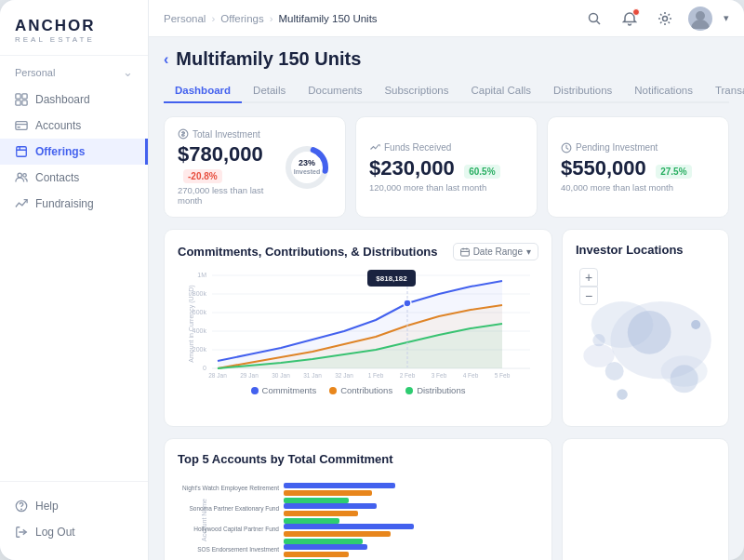  Describe the element at coordinates (183, 134) in the screenshot. I see `dollar-icon` at that location.